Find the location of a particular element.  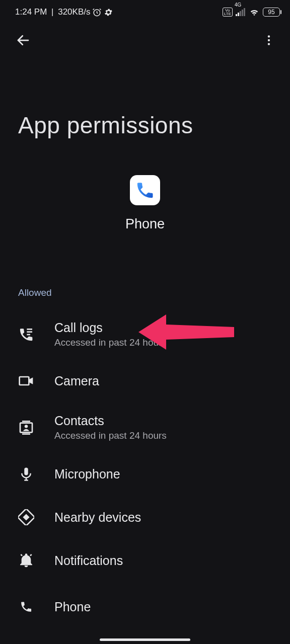

permission-title: Camera is located at coordinates (77, 381).